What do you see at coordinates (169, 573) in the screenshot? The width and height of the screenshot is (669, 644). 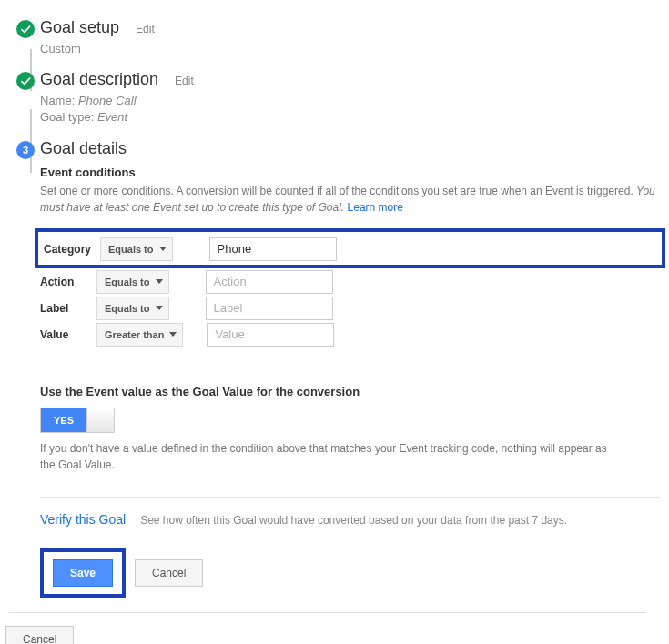 I see `cancel-button: Cancel` at bounding box center [169, 573].